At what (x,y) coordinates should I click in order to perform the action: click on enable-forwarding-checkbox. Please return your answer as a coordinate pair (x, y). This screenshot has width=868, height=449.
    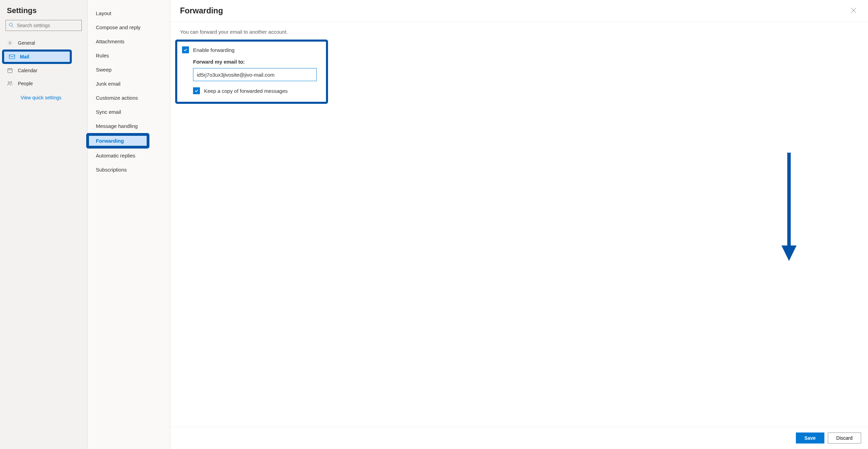
    Looking at the image, I should click on (185, 50).